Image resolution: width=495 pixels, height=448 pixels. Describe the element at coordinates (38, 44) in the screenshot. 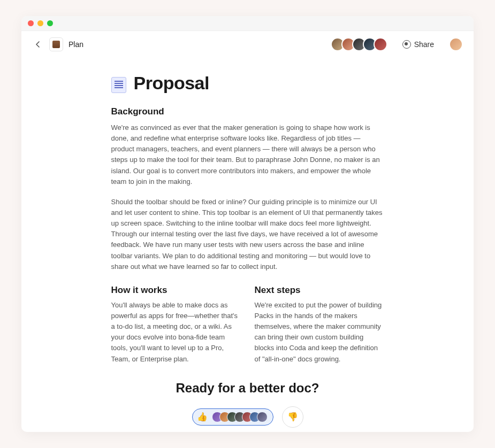

I see `chevron-left-icon` at that location.